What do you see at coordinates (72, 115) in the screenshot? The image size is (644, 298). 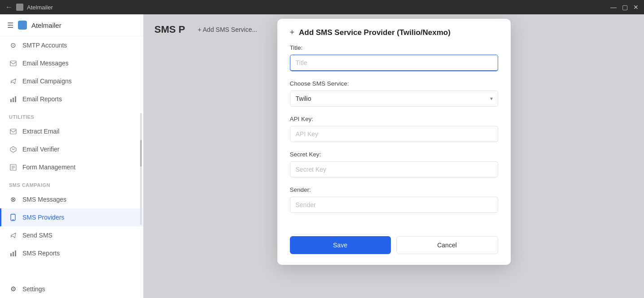 I see `utilities-section-label: Utilities` at bounding box center [72, 115].